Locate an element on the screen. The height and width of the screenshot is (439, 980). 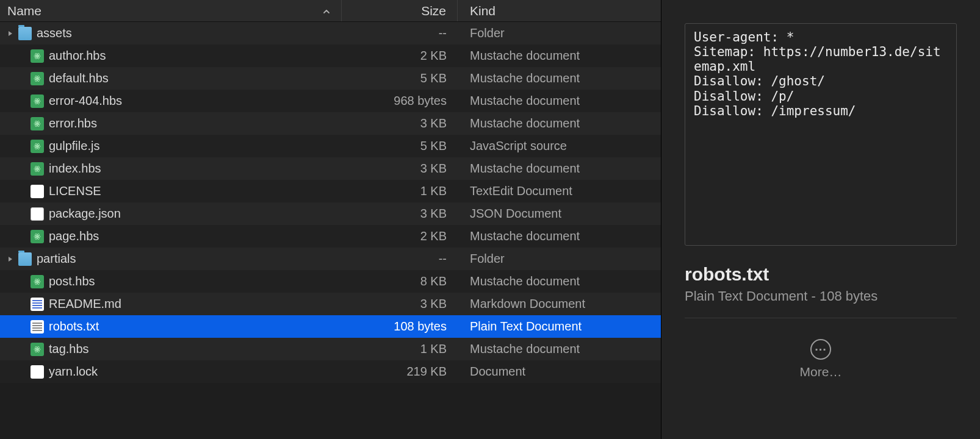
file-name-label: author.hbs is located at coordinates (77, 56).